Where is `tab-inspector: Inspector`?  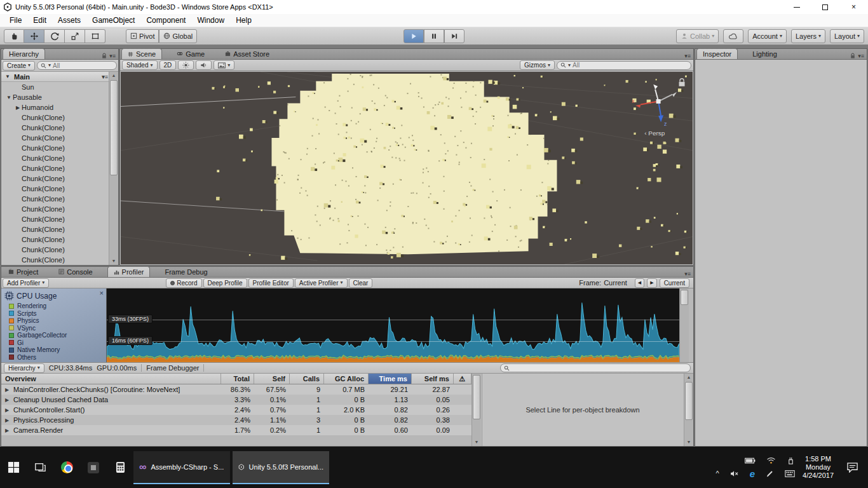 tab-inspector: Inspector is located at coordinates (717, 53).